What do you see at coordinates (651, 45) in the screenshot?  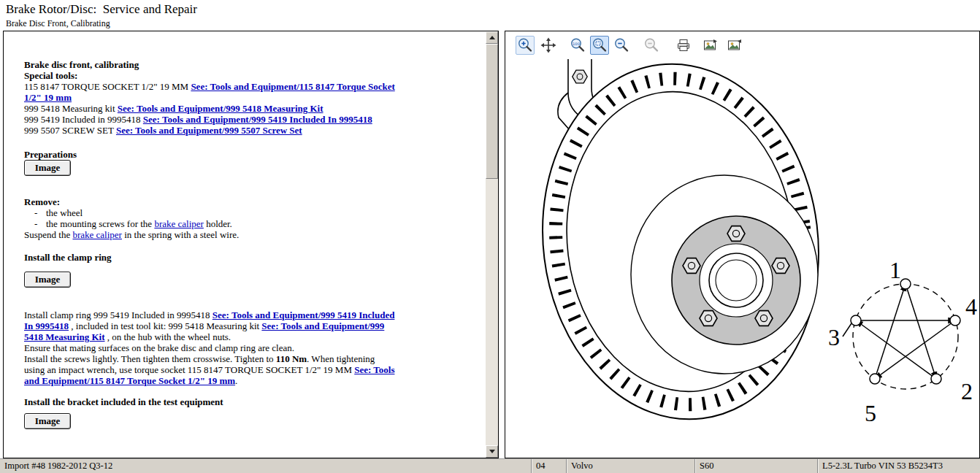 I see `zoom-previous-icon` at bounding box center [651, 45].